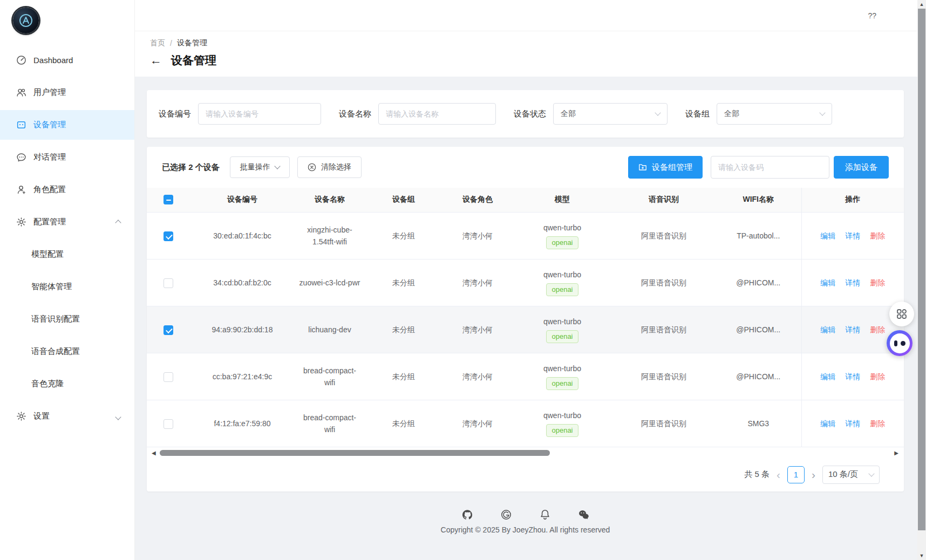 This screenshot has width=926, height=560. Describe the element at coordinates (922, 4) in the screenshot. I see `scroll-up-icon: ▲` at that location.